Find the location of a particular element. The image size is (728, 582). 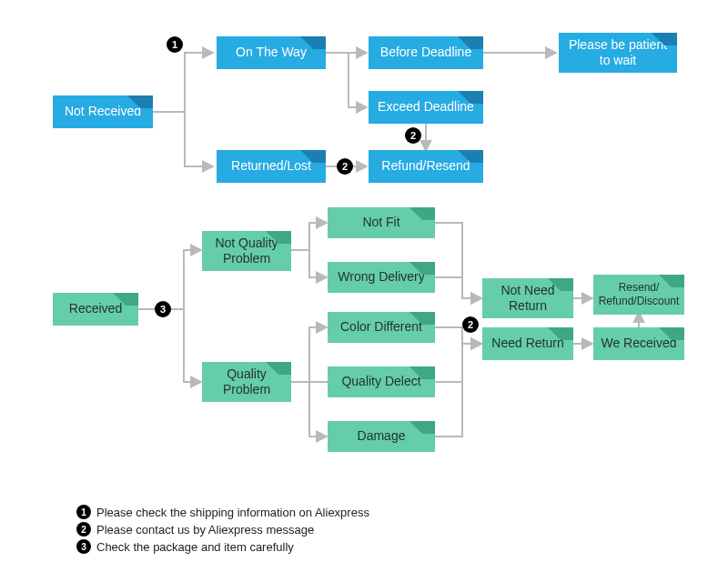

node-damage: Damage is located at coordinates (381, 436).